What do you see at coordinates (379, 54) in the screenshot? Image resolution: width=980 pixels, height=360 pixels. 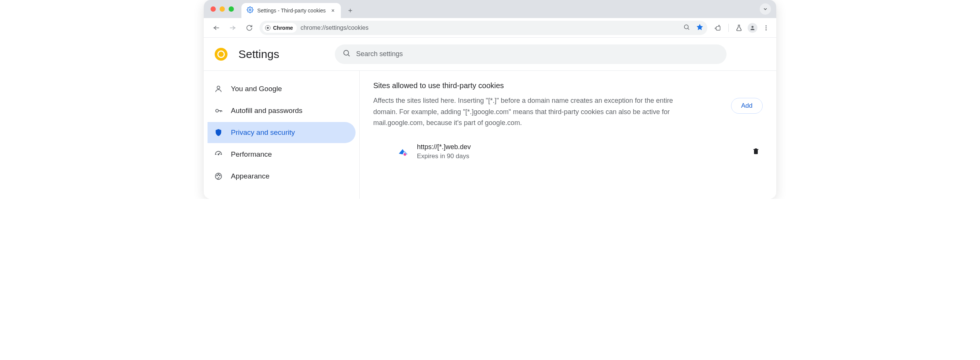 I see `search-placeholder: Search settings` at bounding box center [379, 54].